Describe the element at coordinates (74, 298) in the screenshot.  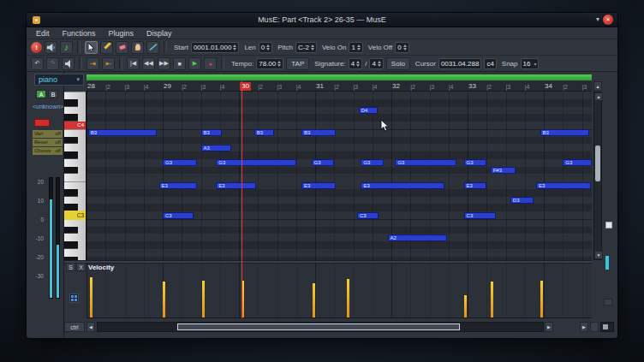
I see `grid-tool-icon` at that location.